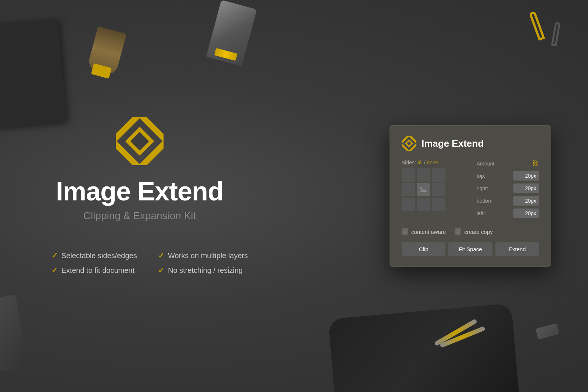 The width and height of the screenshot is (588, 392). Describe the element at coordinates (435, 190) in the screenshot. I see `sides-section: Sides: all / none` at that location.